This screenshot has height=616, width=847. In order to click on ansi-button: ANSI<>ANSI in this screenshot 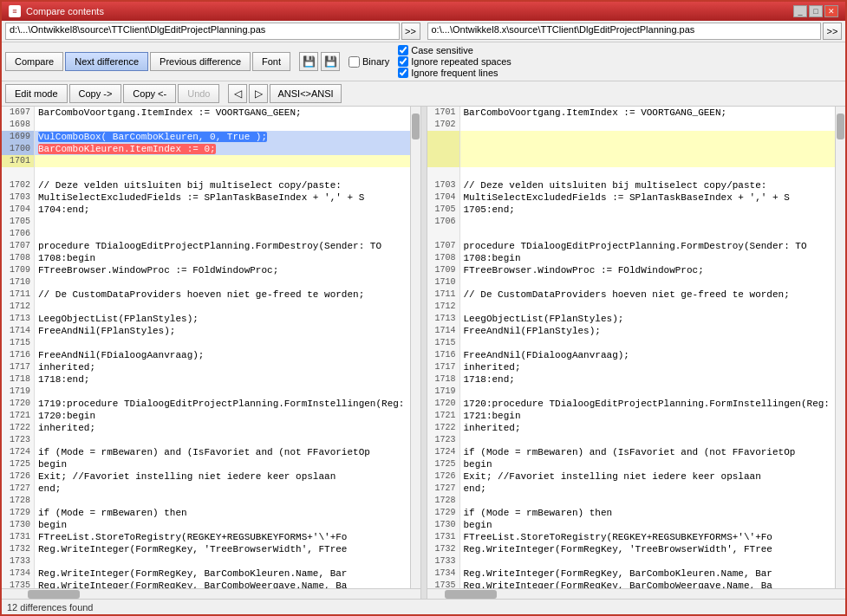, I will do `click(305, 94)`.